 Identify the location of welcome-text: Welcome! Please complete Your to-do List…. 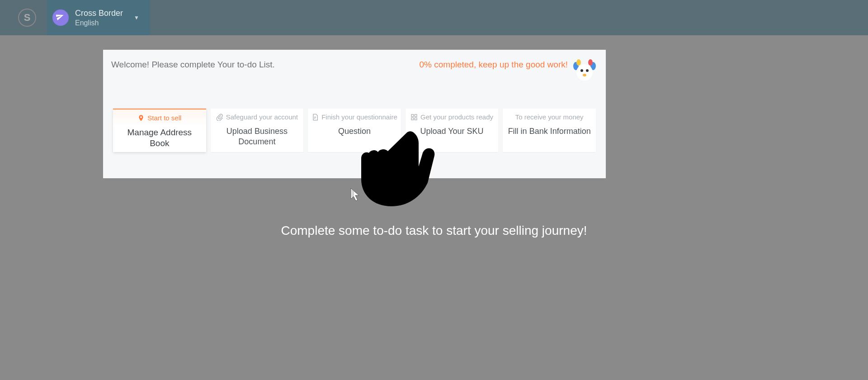
(193, 64).